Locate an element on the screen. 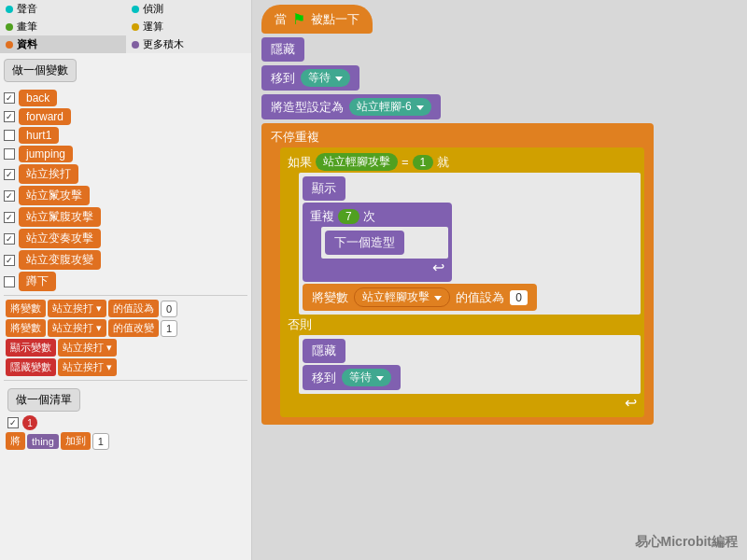  set-costume-val: 站立輕腳-6 is located at coordinates (390, 106).